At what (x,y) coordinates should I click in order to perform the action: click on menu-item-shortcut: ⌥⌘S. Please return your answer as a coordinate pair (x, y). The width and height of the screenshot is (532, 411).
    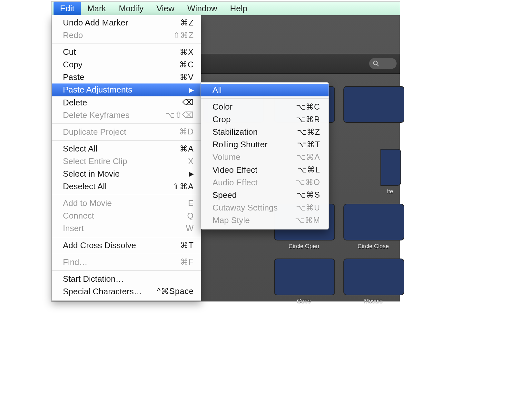
    Looking at the image, I should click on (308, 195).